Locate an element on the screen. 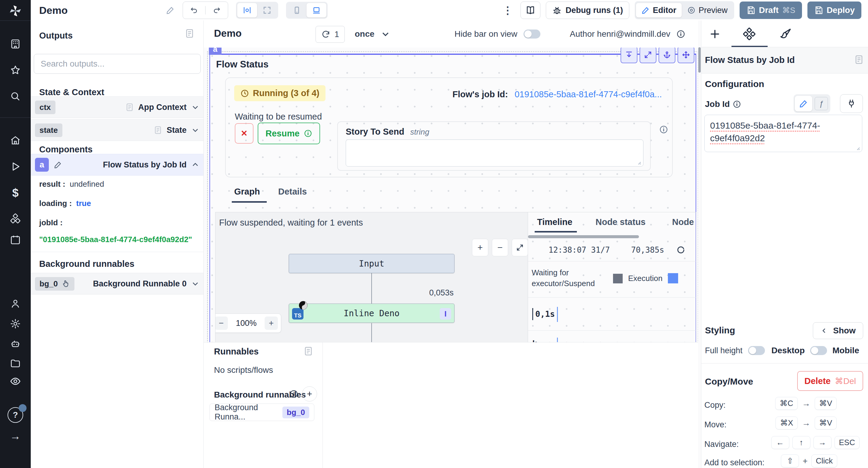 The width and height of the screenshot is (868, 468). variables-icon: $ is located at coordinates (16, 193).